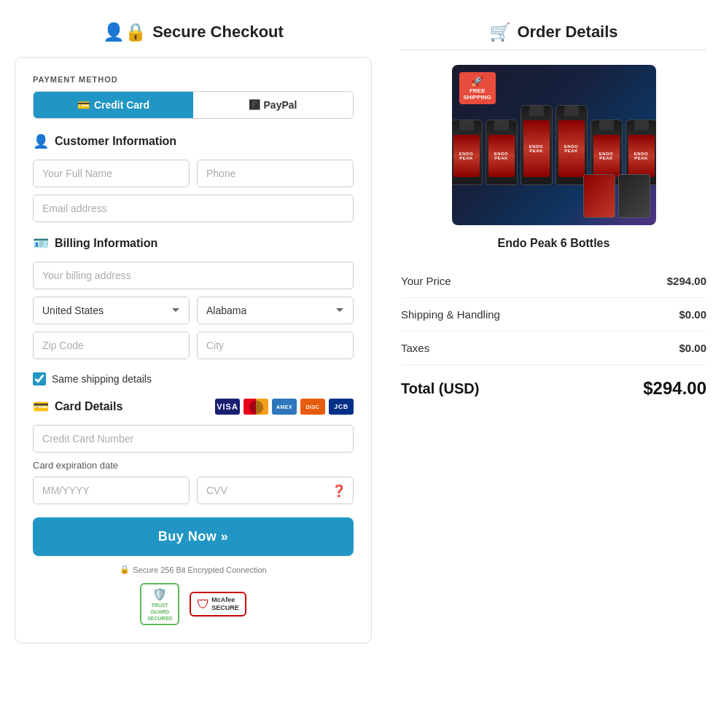 The height and width of the screenshot is (728, 721). Describe the element at coordinates (193, 105) in the screenshot. I see `payment-tabs: 💳 Credit Card 🅿 PayPal` at that location.